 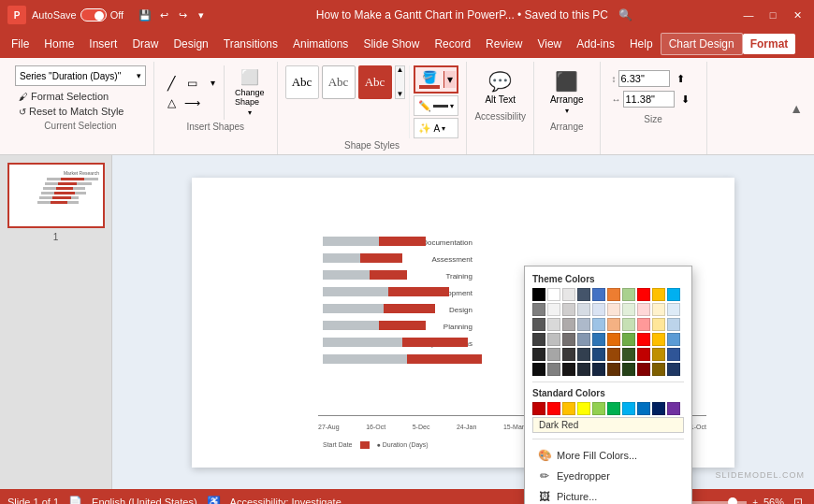 What do you see at coordinates (80, 96) in the screenshot?
I see `format-selection-button: 🖌 Format Selection` at bounding box center [80, 96].